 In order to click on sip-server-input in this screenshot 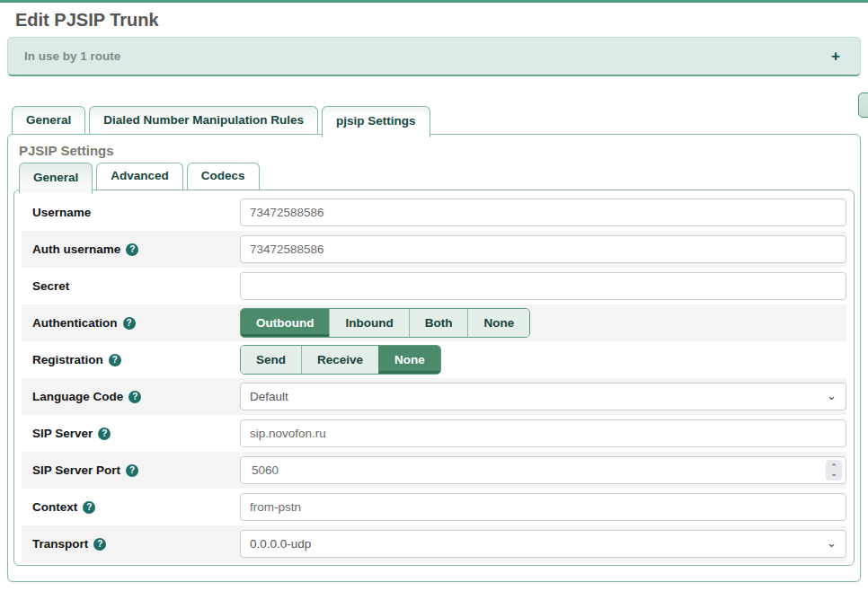, I will do `click(543, 433)`.